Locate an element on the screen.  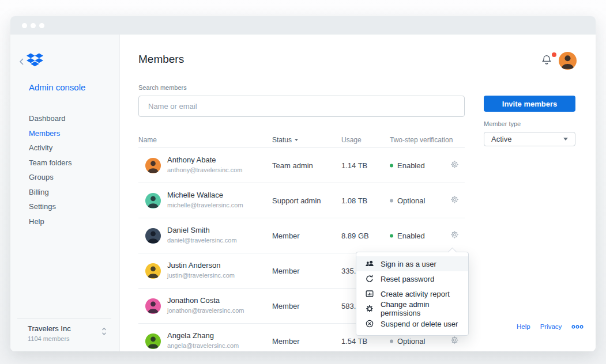
member-usage: 335. is located at coordinates (348, 271).